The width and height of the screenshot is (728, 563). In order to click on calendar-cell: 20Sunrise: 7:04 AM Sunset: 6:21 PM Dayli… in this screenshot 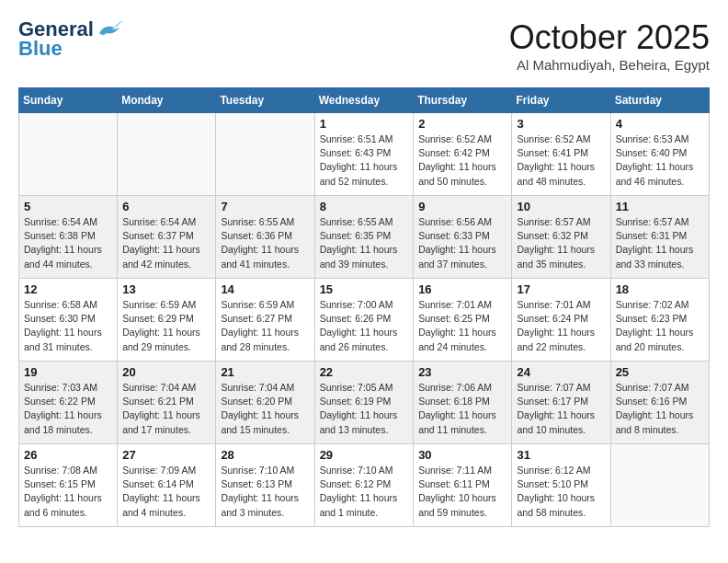, I will do `click(167, 403)`.